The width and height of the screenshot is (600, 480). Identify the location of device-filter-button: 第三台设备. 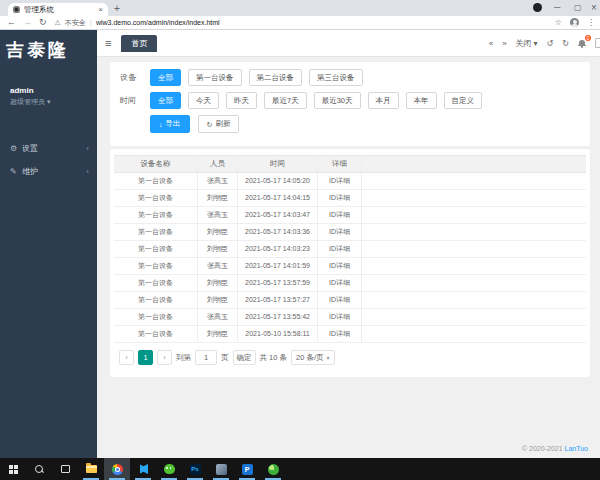
(336, 78).